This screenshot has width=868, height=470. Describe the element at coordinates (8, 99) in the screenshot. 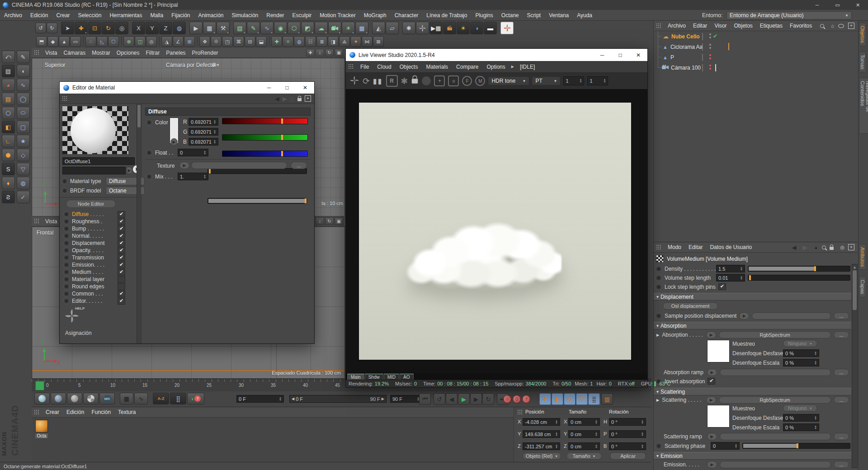

I see `palette-brick-icon: ▤` at that location.